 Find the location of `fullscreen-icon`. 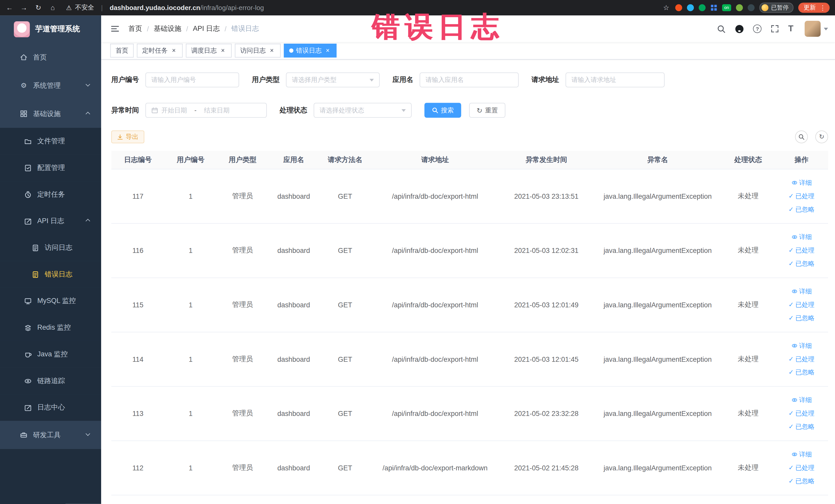

fullscreen-icon is located at coordinates (775, 28).